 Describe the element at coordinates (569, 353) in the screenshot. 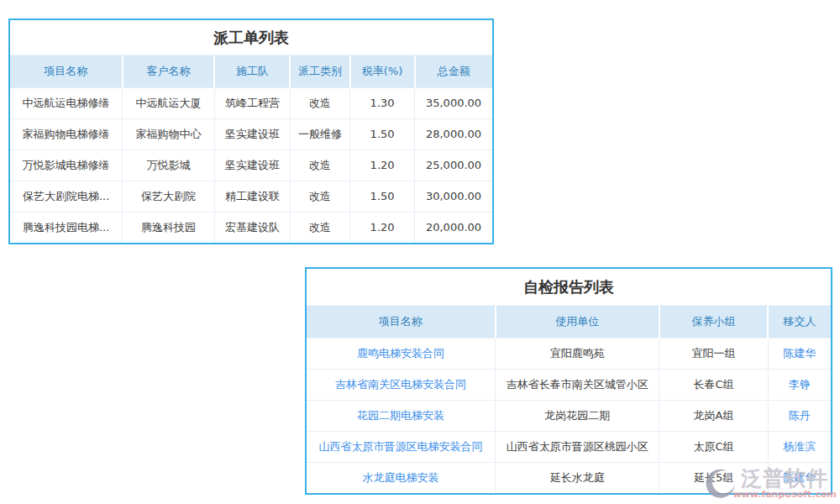

I see `inspection-table-row: 鹿鸣电梯安装合同 宜阳鹿鸣苑 宜阳一组 陈建华` at that location.